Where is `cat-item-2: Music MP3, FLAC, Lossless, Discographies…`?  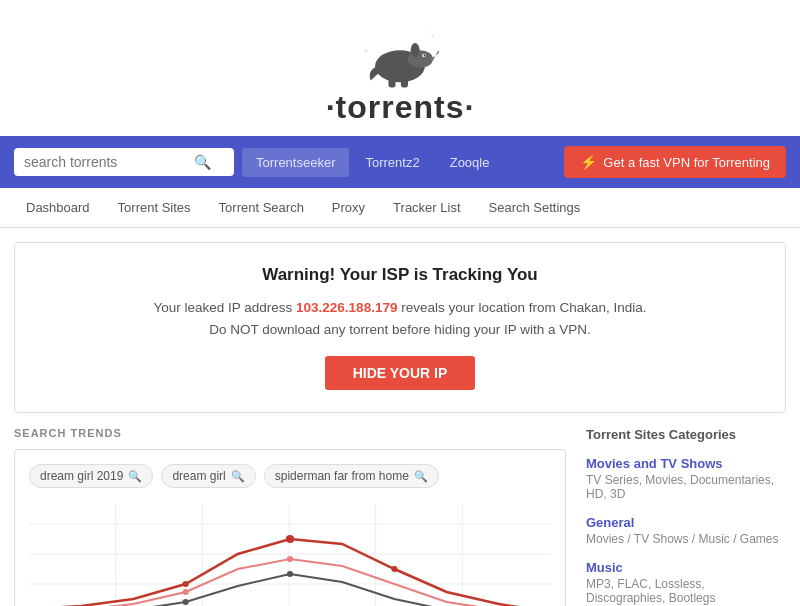 cat-item-2: Music MP3, FLAC, Lossless, Discographies… is located at coordinates (686, 582).